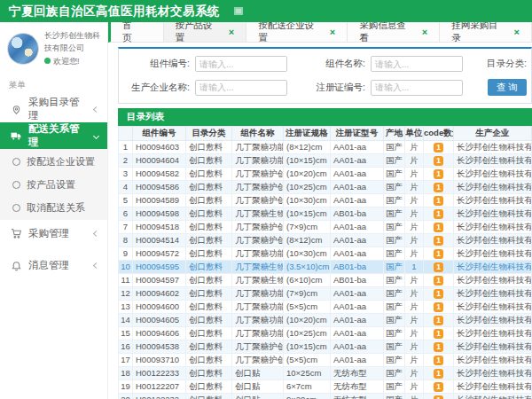 This screenshot has width=532, height=399. What do you see at coordinates (325, 188) in the screenshot?
I see `table-row: 4H00094586创口敷料几丁聚糖护创贴（(10×25)cmAA01-aa国产…` at bounding box center [325, 188].